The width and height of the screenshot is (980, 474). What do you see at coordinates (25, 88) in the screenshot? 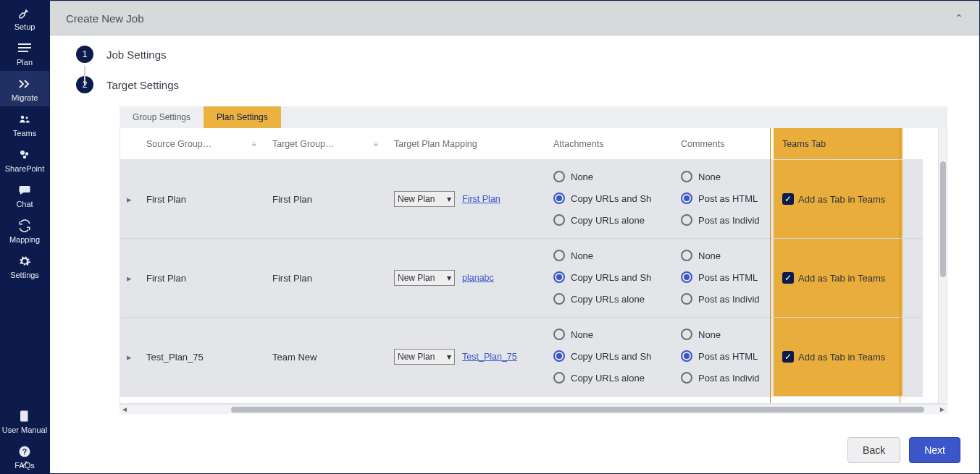
I see `sidebar-item-migrate: Migrate` at bounding box center [25, 88].